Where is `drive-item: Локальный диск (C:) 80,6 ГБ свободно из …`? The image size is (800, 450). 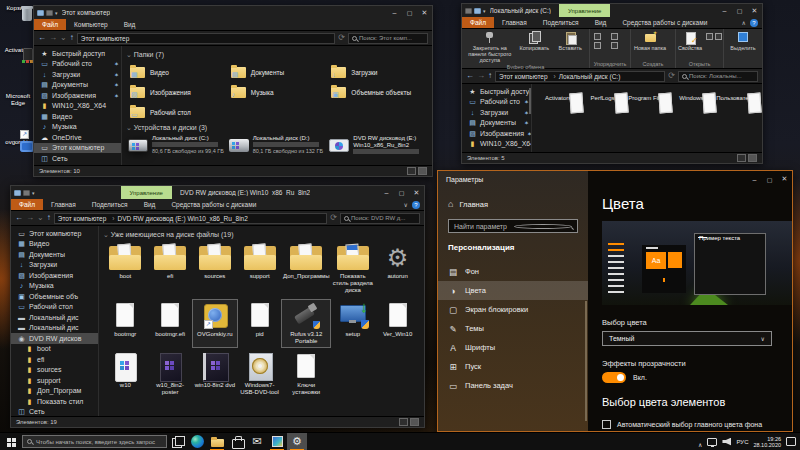
drive-item: Локальный диск (C:) 80,6 ГБ свободно из … is located at coordinates (176, 144).